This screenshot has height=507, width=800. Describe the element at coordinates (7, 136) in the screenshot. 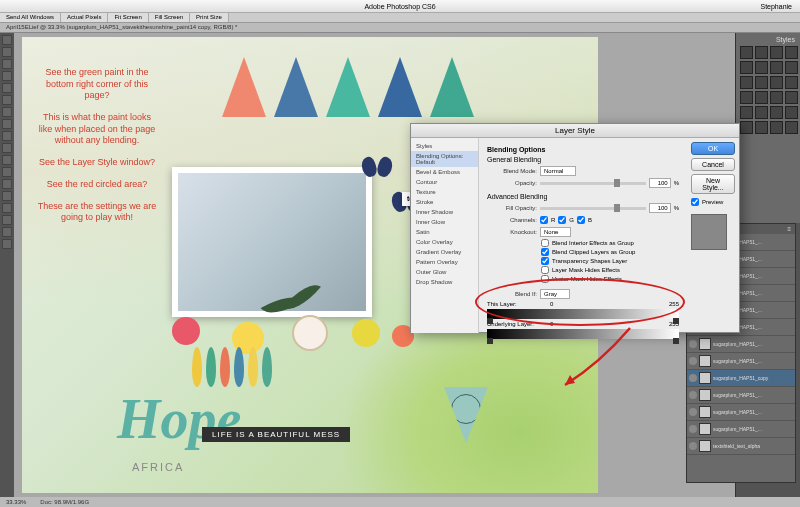

I see `eraser-tool-icon` at that location.